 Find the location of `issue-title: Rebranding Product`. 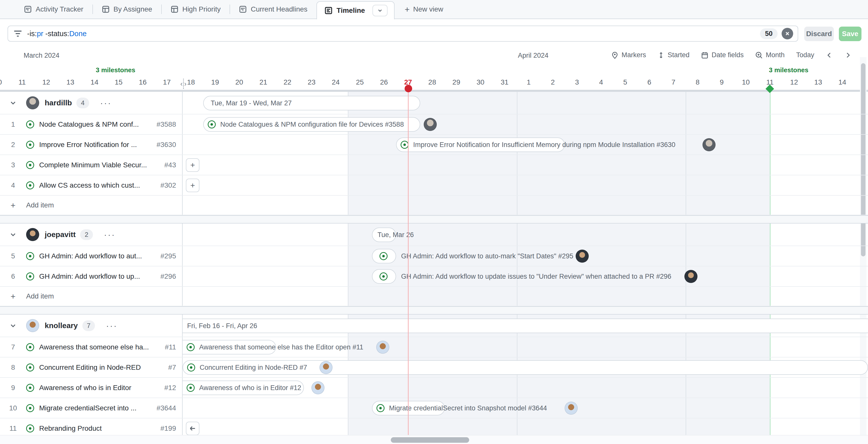

issue-title: Rebranding Product is located at coordinates (98, 429).